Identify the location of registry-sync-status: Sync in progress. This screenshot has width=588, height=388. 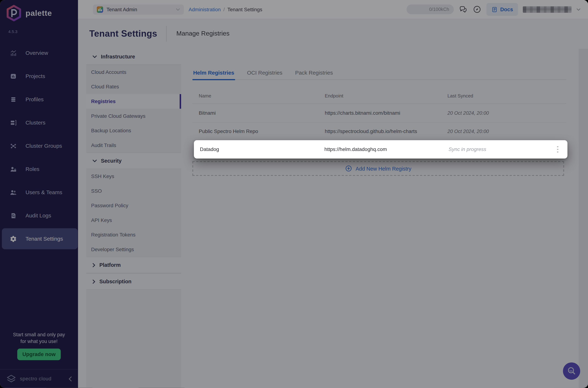
(501, 149).